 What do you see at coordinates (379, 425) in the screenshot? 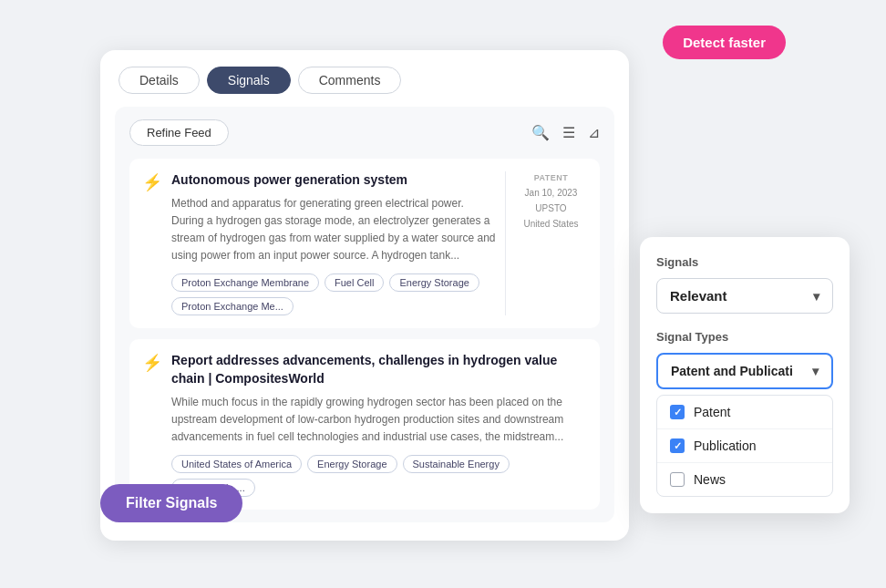
I see `signal-content-2: Report addresses advancements, challenge…` at bounding box center [379, 425].